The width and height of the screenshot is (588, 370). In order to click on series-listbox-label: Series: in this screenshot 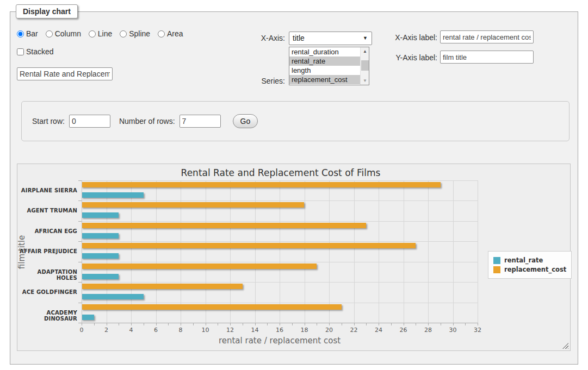, I will do `click(257, 81)`.